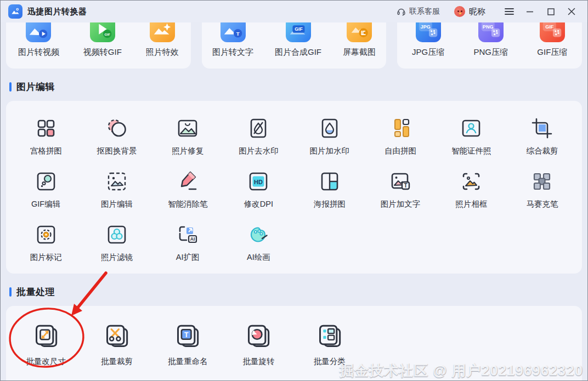 Image resolution: width=588 pixels, height=381 pixels. What do you see at coordinates (116, 344) in the screenshot?
I see `tool-item: 批量裁剪` at bounding box center [116, 344].